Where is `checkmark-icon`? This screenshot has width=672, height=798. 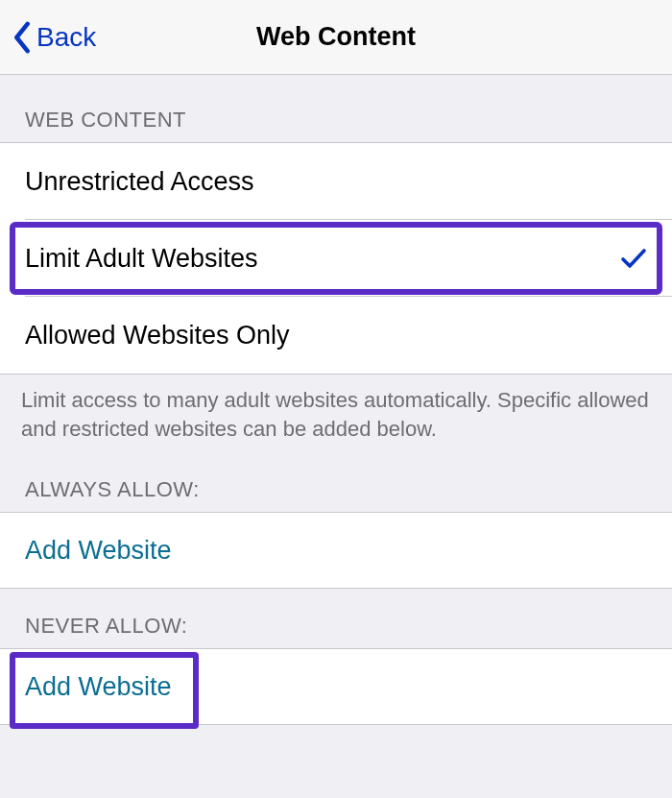
checkmark-icon is located at coordinates (634, 258).